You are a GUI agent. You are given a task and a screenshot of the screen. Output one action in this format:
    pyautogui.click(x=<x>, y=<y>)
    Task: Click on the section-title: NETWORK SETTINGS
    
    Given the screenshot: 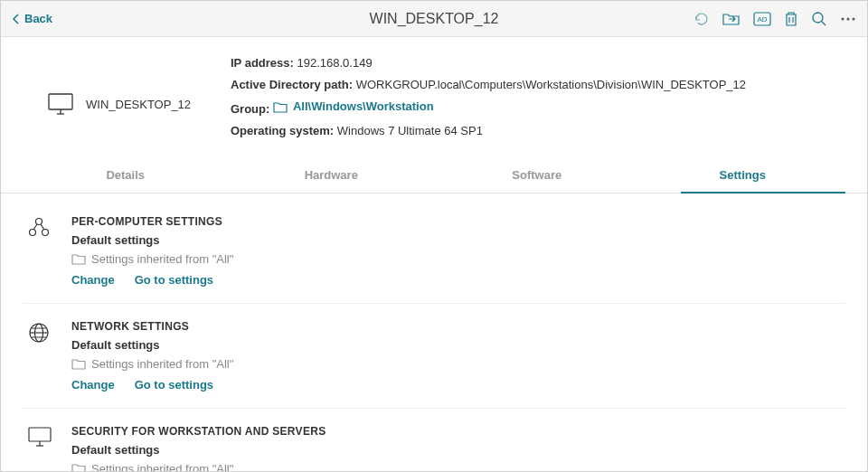 What is the action you would take?
    pyautogui.click(x=152, y=326)
    